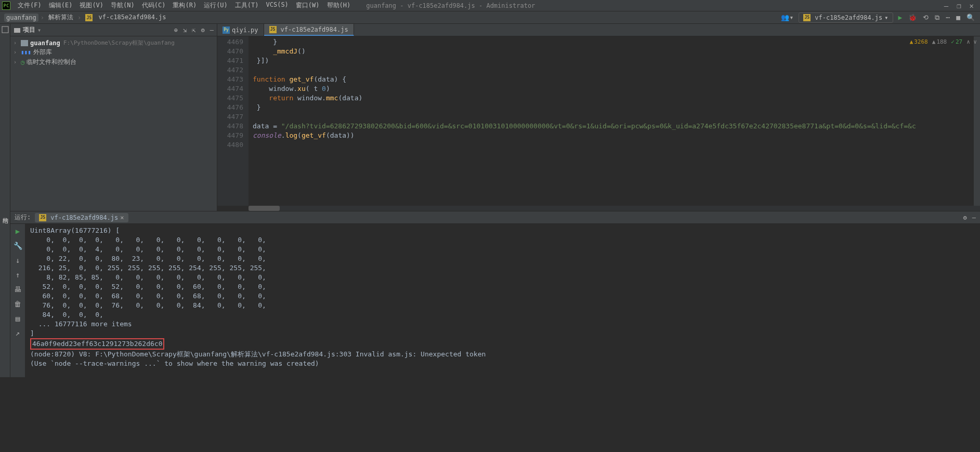 The height and width of the screenshot is (452, 980). Describe the element at coordinates (154, 5) in the screenshot. I see `menu-code: 代码(C)` at that location.